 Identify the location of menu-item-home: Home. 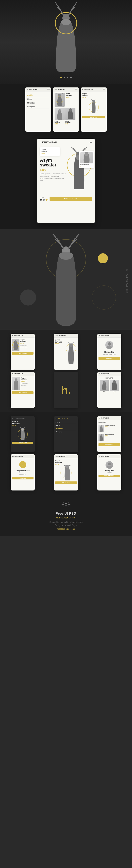
(38, 99).